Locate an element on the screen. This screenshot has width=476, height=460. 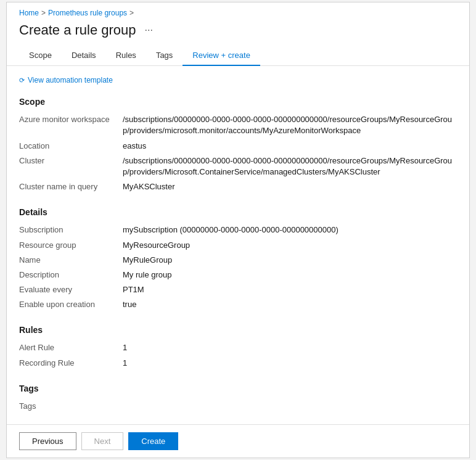
details-field-name: Name MyRuleGroup is located at coordinates (238, 260).